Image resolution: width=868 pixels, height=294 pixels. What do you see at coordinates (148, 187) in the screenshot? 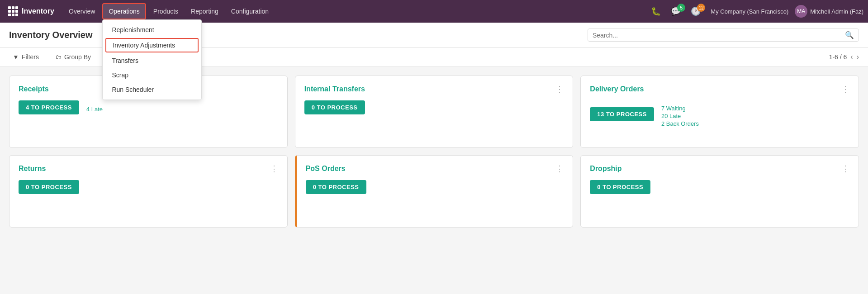
I see `card-action-row-returns: 0 TO PROCESS` at bounding box center [148, 187].